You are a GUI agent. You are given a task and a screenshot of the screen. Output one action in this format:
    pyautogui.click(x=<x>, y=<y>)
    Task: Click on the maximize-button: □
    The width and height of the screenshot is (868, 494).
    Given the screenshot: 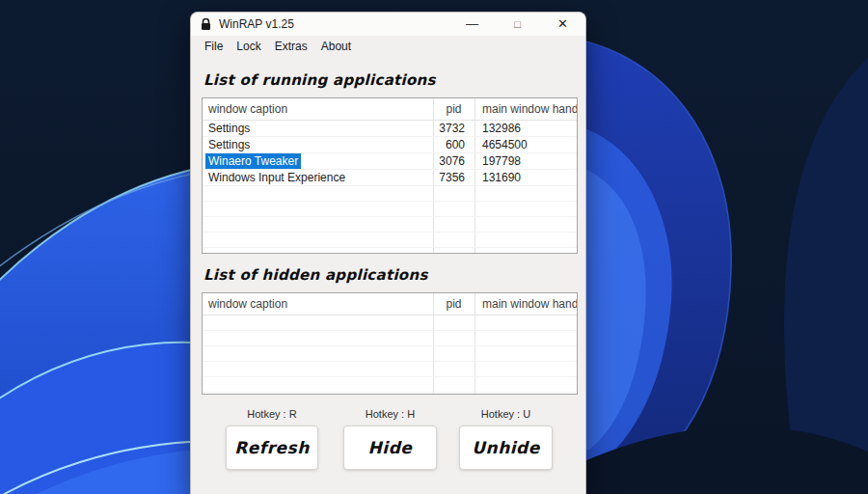 What is the action you would take?
    pyautogui.click(x=517, y=24)
    